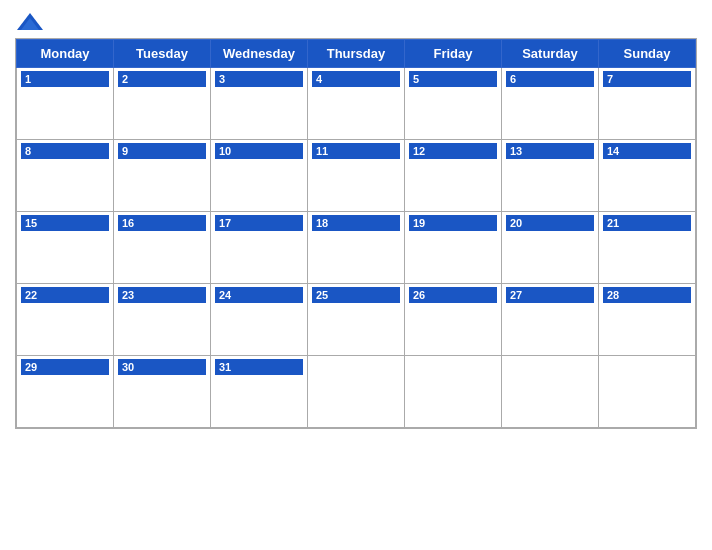 The width and height of the screenshot is (712, 550). Describe the element at coordinates (647, 295) in the screenshot. I see `day-number: 28` at that location.